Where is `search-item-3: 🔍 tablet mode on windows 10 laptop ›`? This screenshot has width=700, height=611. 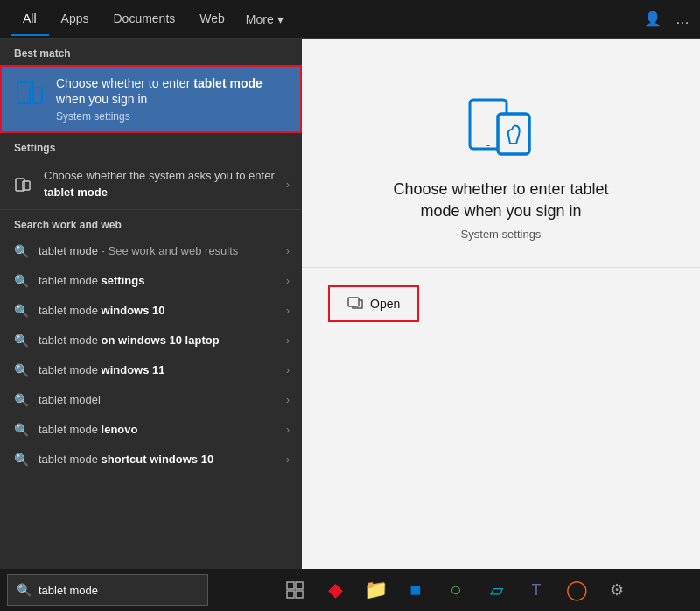
search-item-3: 🔍 tablet mode on windows 10 laptop › is located at coordinates (150, 341).